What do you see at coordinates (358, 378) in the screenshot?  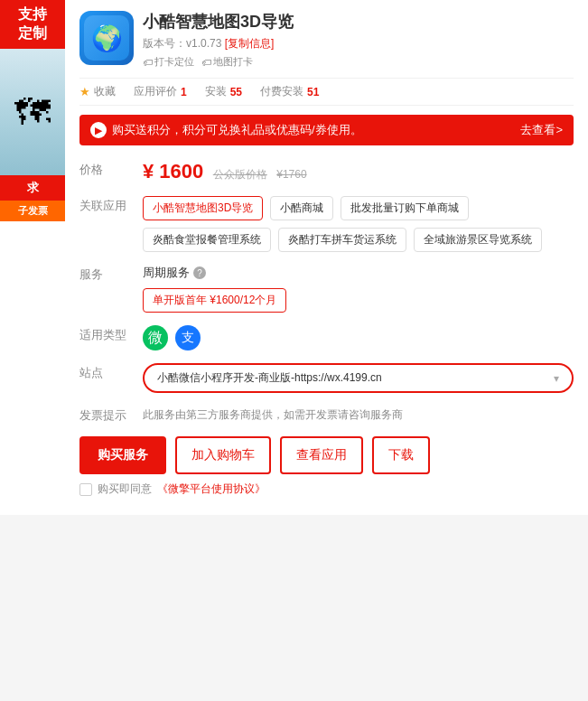 I see `station-content: 小酷微信小程序开发-商业版-https://wx.4199.cn ▾` at bounding box center [358, 378].